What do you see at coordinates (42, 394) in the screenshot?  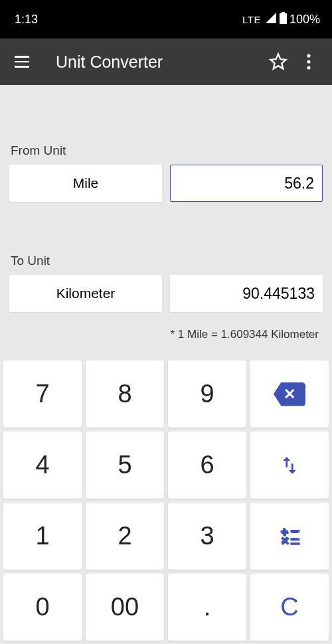 I see `key-7: 7` at bounding box center [42, 394].